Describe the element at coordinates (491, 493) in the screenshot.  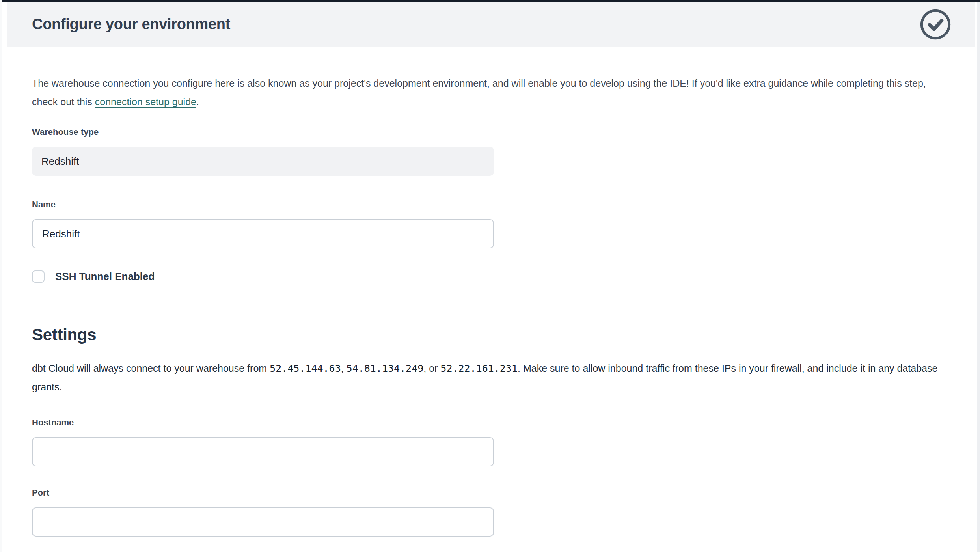
I see `port-label: Port` at that location.